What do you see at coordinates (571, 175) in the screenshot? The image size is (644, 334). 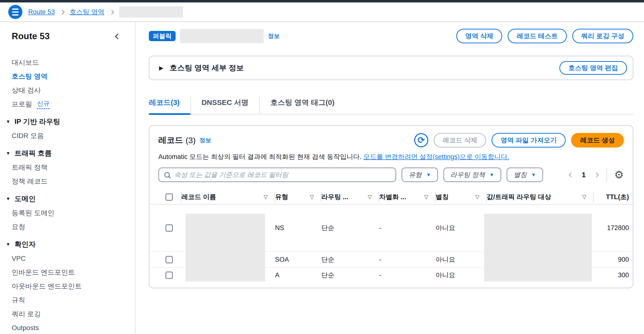 I see `previous-page-icon` at bounding box center [571, 175].